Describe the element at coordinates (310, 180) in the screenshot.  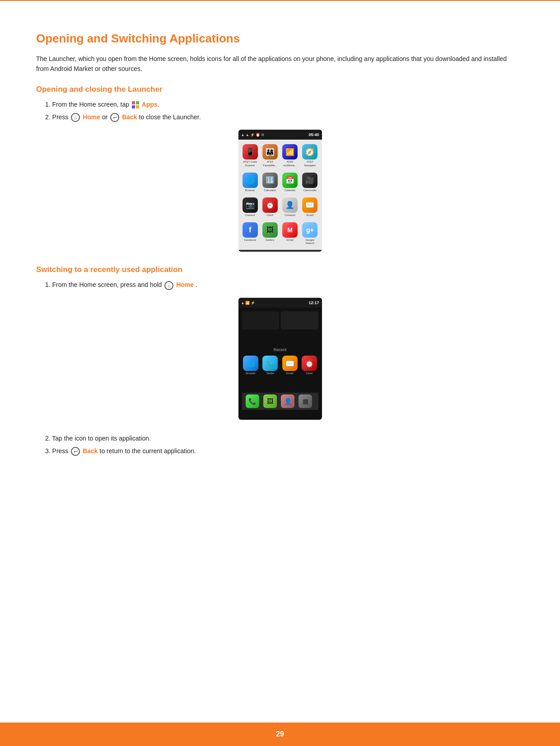
I see `camcorder-icon: 🎥` at that location.